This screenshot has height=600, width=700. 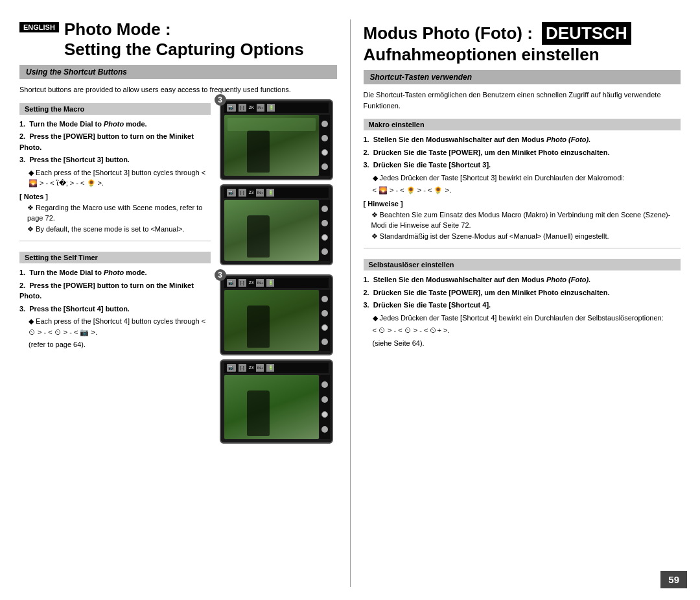 What do you see at coordinates (115, 125) in the screenshot?
I see `macro-step-1: 1. Turn the Mode Dial to Photo mode.` at bounding box center [115, 125].